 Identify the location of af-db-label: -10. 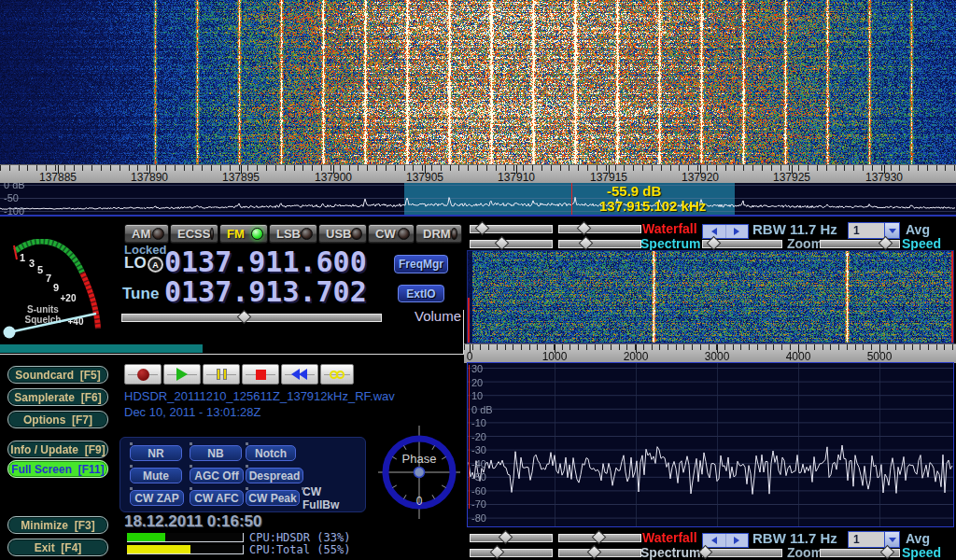
(479, 423).